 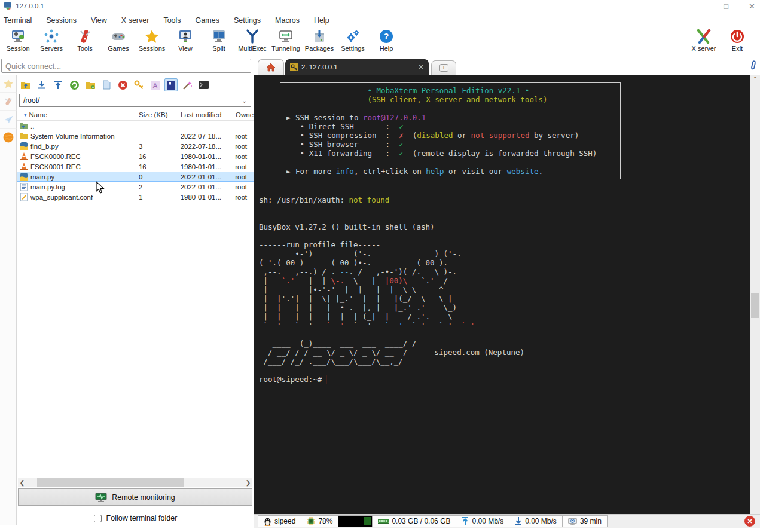 What do you see at coordinates (8, 120) in the screenshot?
I see `paper-plane-icon` at bounding box center [8, 120].